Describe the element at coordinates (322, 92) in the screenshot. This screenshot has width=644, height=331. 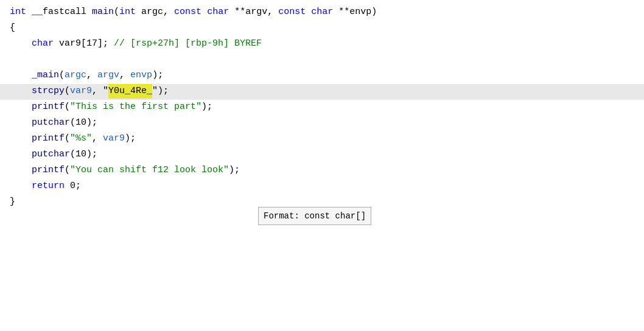
I see `code-line-6: strcpy ( var9 , " Y0u_4Re_ ");` at that location.